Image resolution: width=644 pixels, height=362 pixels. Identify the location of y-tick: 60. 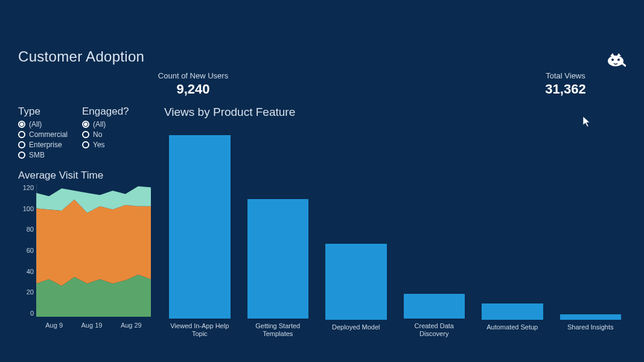
(26, 250).